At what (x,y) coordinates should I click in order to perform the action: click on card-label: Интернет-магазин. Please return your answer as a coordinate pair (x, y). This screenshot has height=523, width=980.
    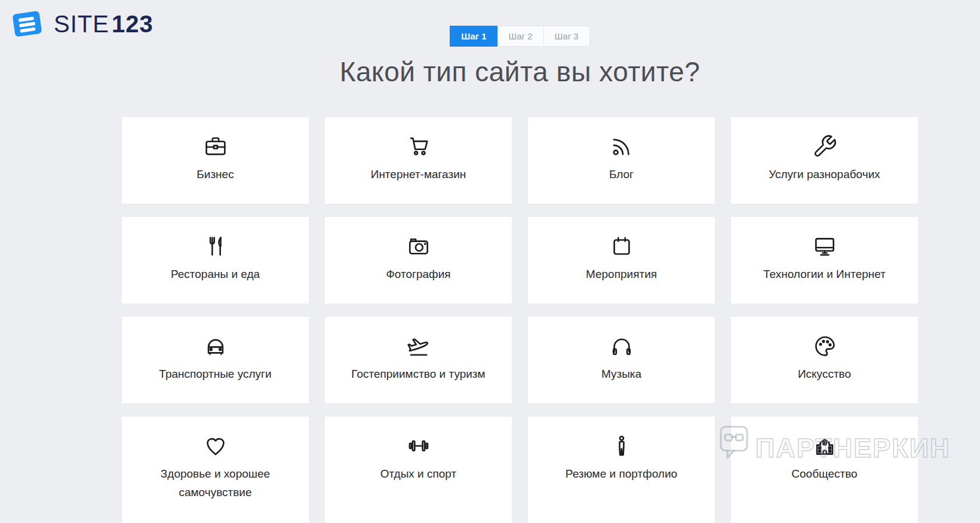
    Looking at the image, I should click on (419, 175).